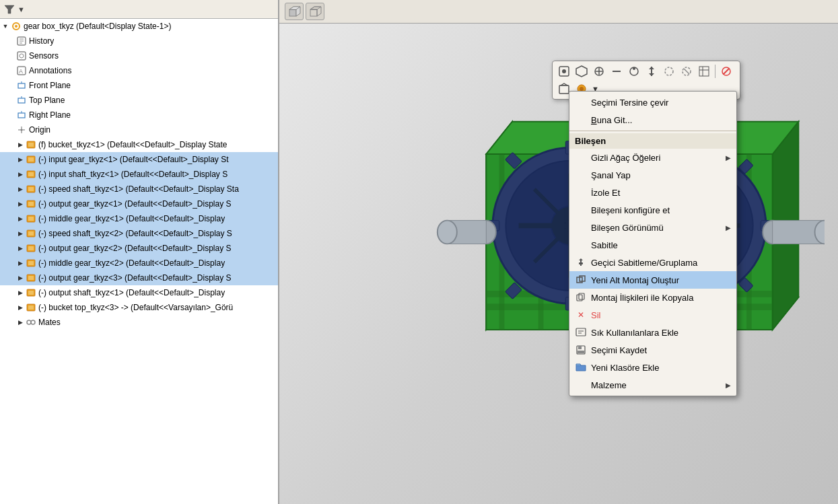 The image size is (838, 504). What do you see at coordinates (22, 130) in the screenshot?
I see `origin-icon` at bounding box center [22, 130].